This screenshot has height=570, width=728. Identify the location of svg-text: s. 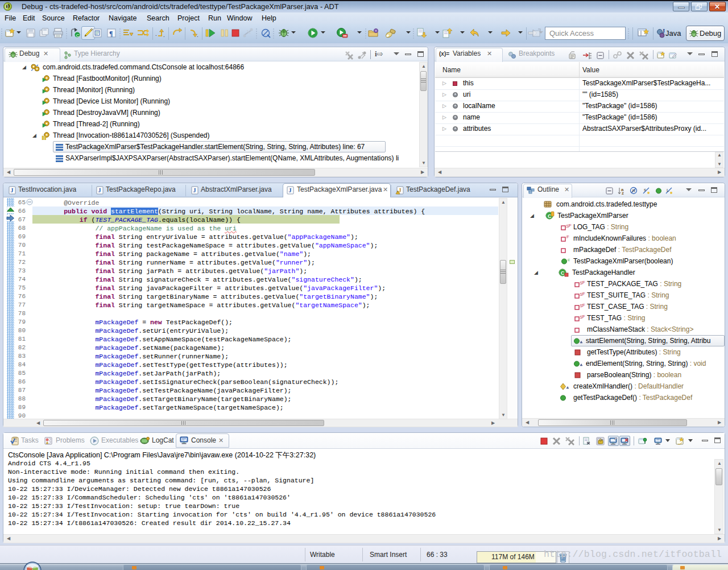
(645, 190).